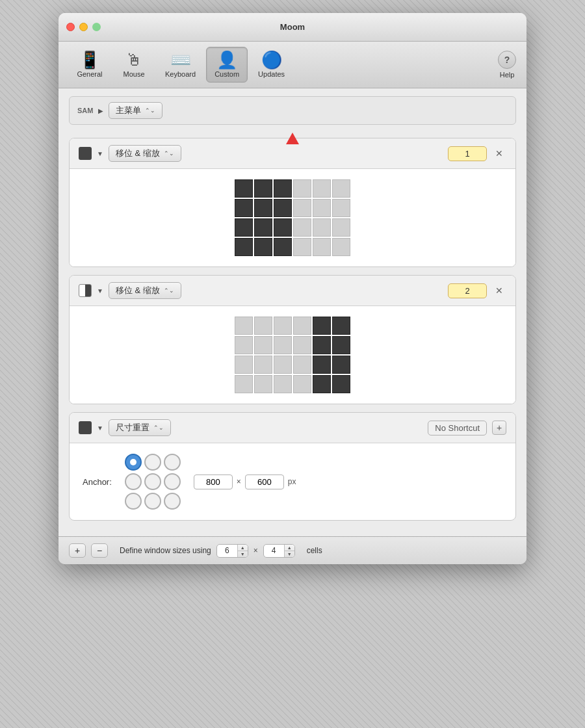 The height and width of the screenshot is (728, 585). Describe the element at coordinates (290, 547) in the screenshot. I see `rows-up-arrow: ▲` at that location.